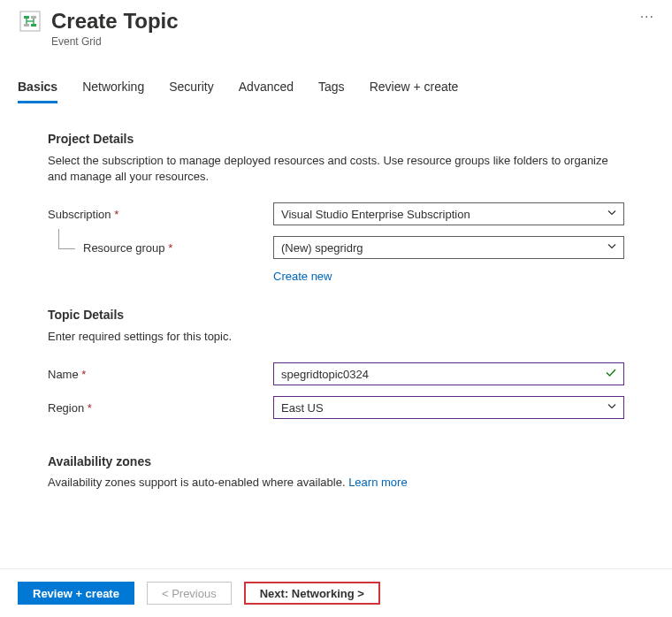 This screenshot has height=617, width=672. Describe the element at coordinates (336, 139) in the screenshot. I see `project-details-heading: Project Details` at that location.